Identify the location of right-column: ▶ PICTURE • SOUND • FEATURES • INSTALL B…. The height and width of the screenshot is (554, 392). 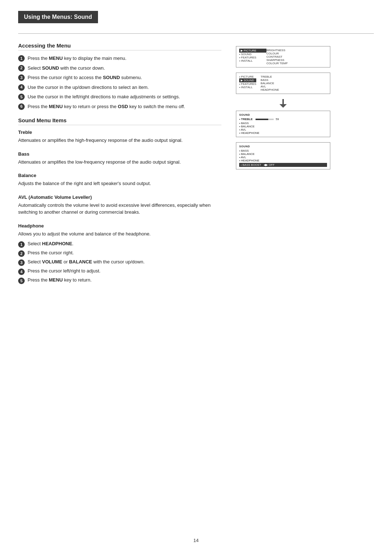
(283, 108).